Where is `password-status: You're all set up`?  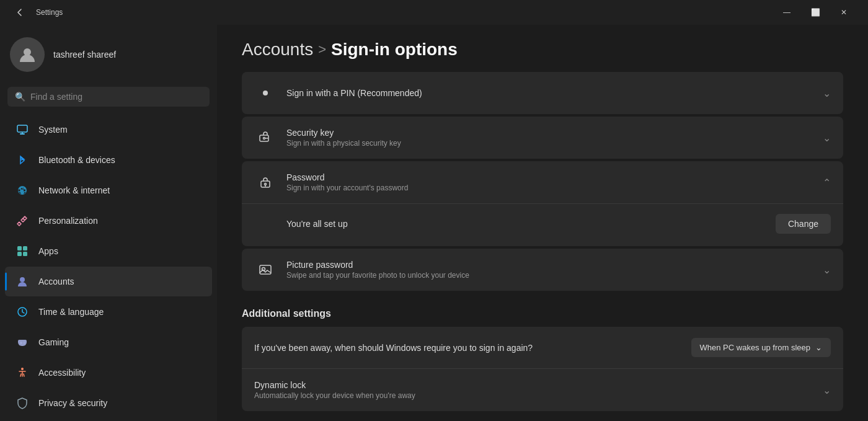 password-status: You're all set up is located at coordinates (317, 224).